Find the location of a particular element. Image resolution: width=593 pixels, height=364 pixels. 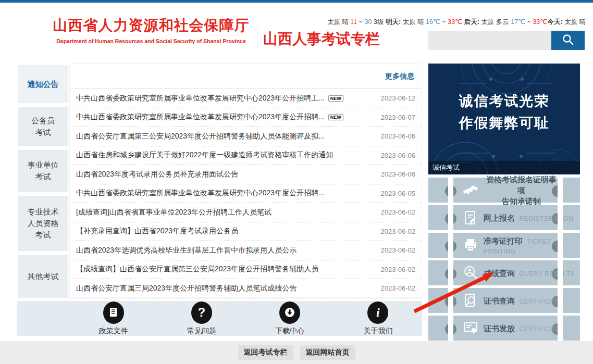

weather-bar: 太原 晴 11 ~ 30 3级 明天: 太原 晴 16℃ ~ 33℃ 后天 is located at coordinates (456, 22).